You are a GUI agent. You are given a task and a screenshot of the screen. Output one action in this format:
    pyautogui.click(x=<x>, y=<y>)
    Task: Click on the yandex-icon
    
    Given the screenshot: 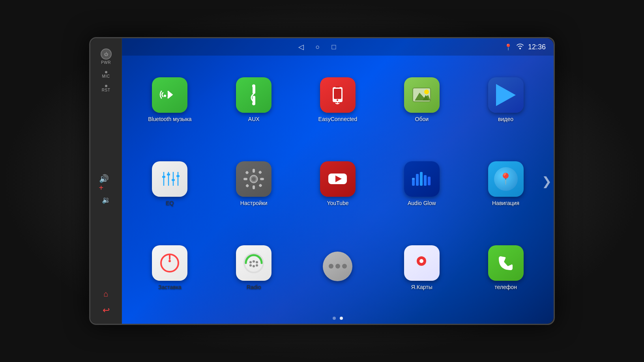 What is the action you would take?
    pyautogui.click(x=422, y=263)
    